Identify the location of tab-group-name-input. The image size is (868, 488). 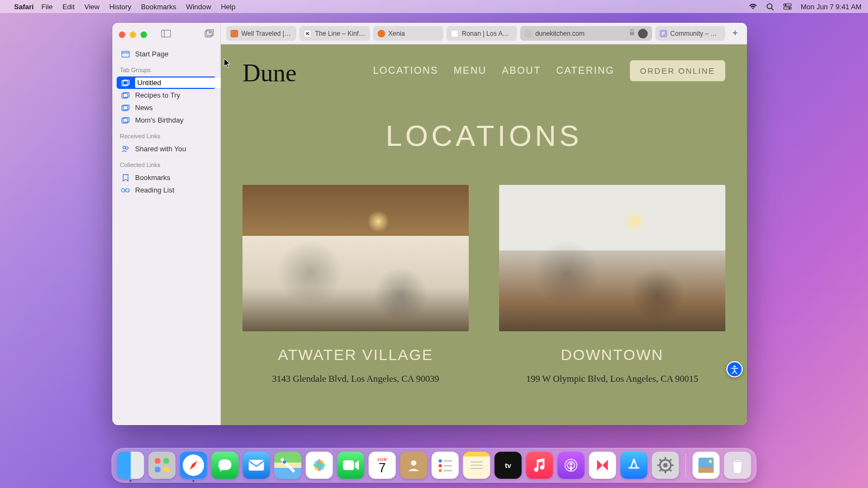
(183, 82).